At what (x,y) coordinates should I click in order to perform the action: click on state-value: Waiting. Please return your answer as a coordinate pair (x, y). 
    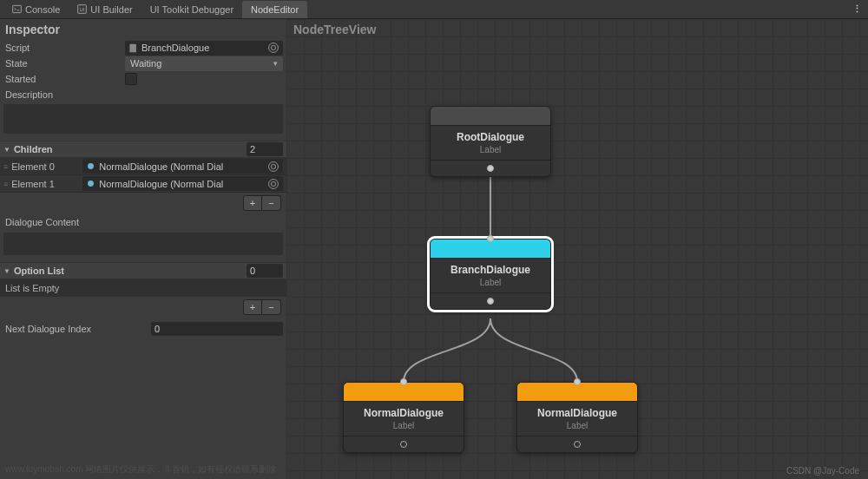
    Looking at the image, I should click on (146, 63).